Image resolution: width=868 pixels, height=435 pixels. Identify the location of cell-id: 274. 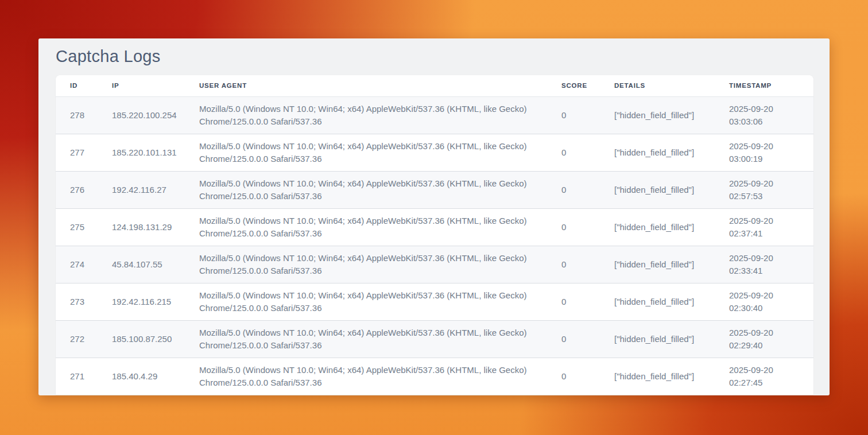
(77, 264).